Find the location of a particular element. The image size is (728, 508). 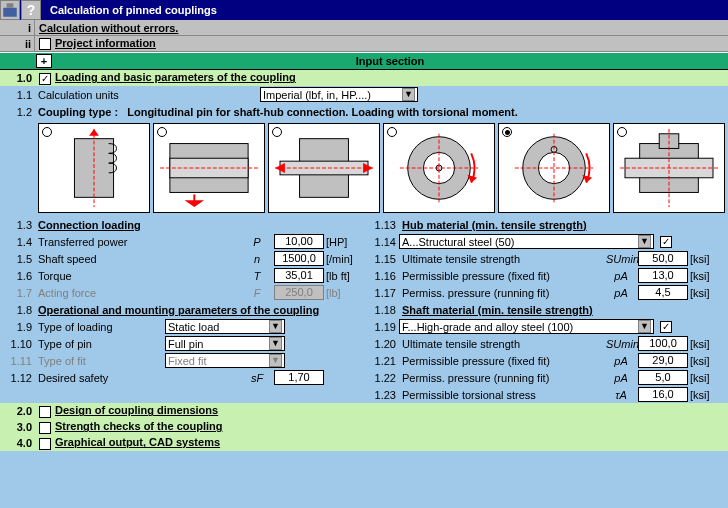

hub-material-checkbox is located at coordinates (666, 242).